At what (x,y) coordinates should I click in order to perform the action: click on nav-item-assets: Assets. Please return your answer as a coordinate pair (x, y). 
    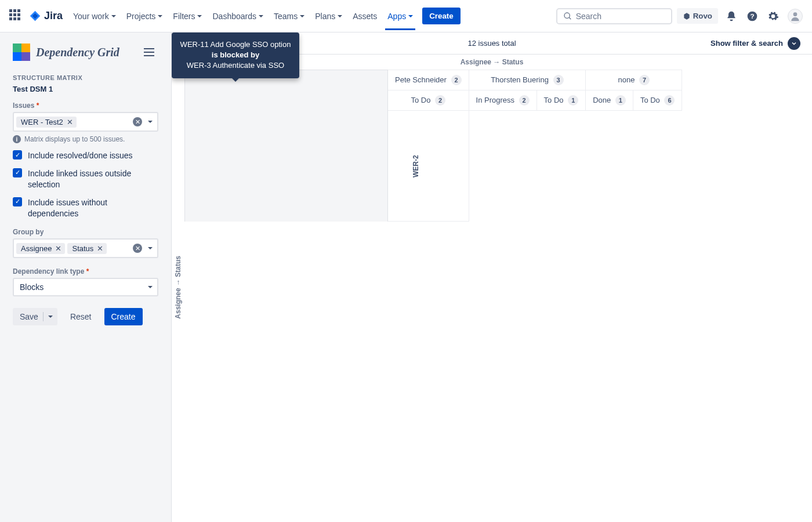
    Looking at the image, I should click on (365, 16).